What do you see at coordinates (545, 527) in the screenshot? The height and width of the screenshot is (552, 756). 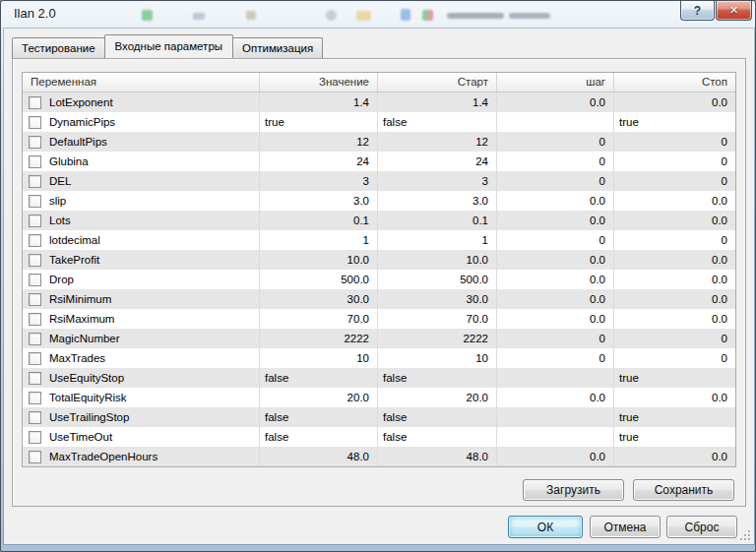 I see `ok-button: ОК` at bounding box center [545, 527].